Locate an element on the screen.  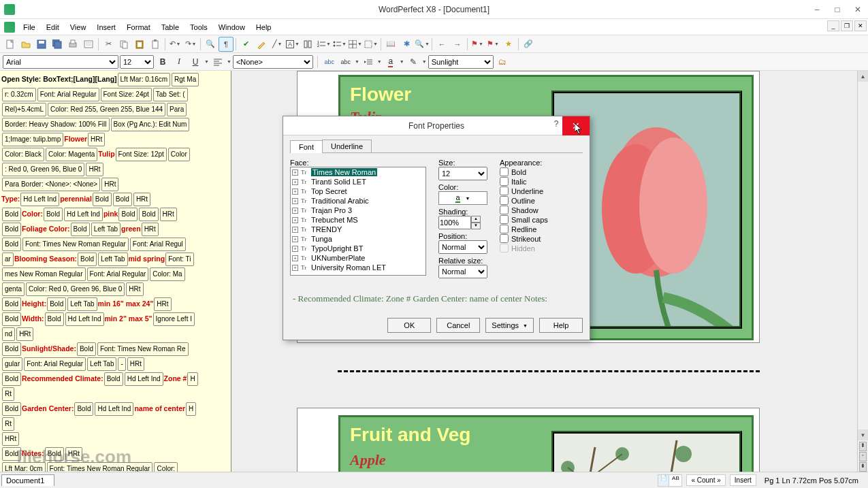
reveal-code: Lft Mar: 0.16cm is located at coordinates (144, 80).